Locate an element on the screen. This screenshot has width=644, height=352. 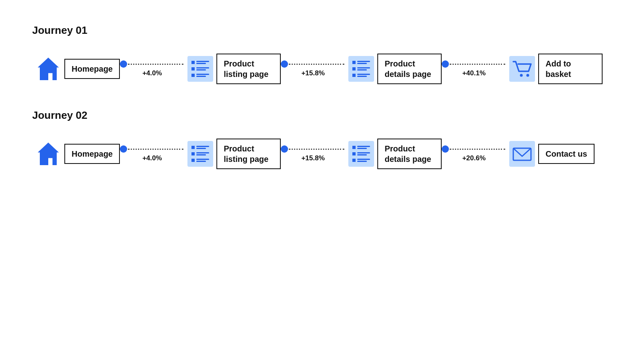
journey-title: Journey 02 is located at coordinates (322, 115).